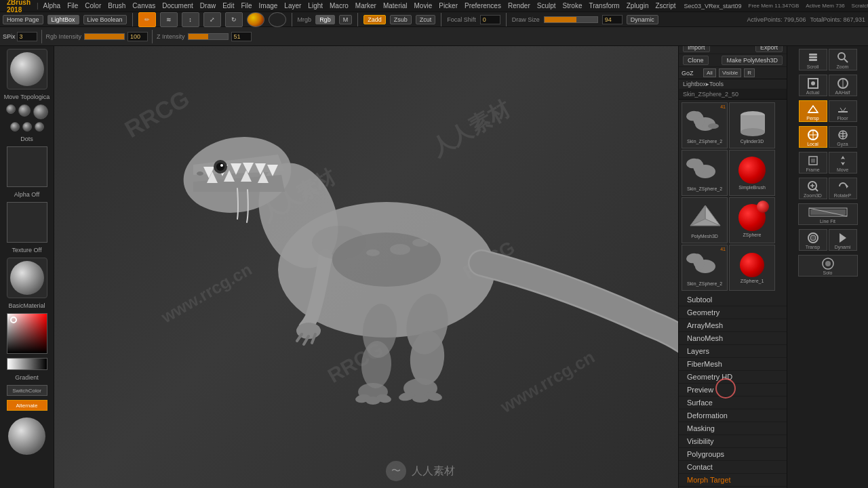 This screenshot has width=868, height=488. Describe the element at coordinates (732, 442) in the screenshot. I see `menu-visibility: Visibility` at that location.